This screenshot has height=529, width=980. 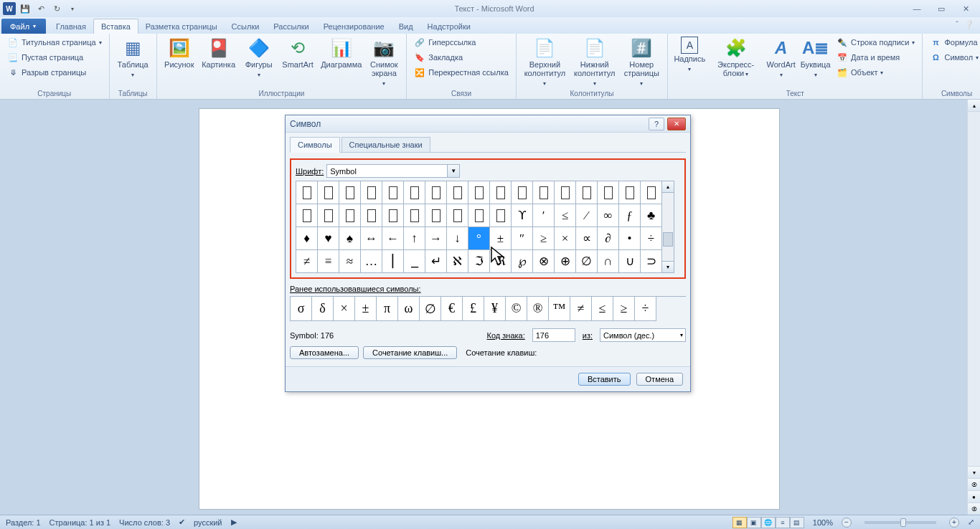 I want to click on symbol-cell: ♥, so click(x=329, y=239).